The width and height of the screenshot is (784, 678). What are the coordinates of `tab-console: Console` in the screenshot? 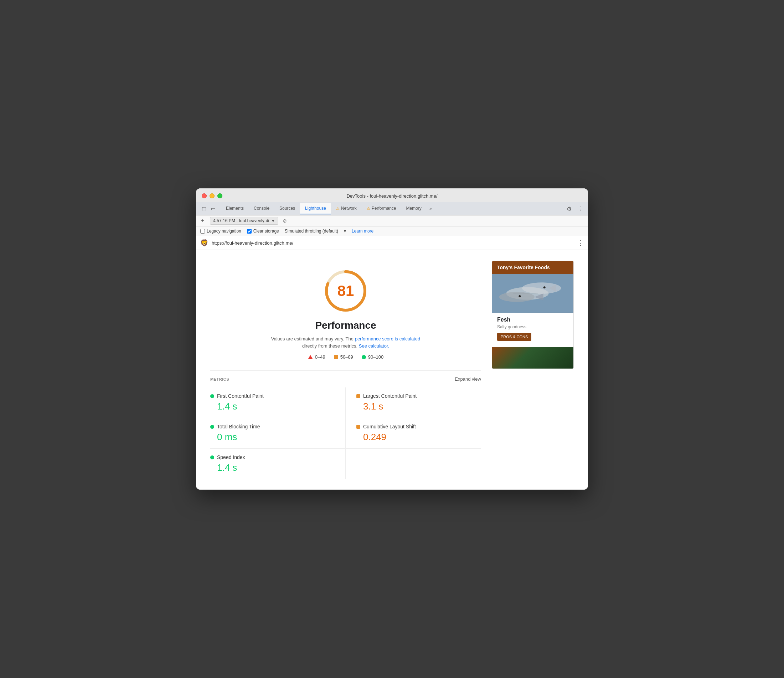 It's located at (262, 209).